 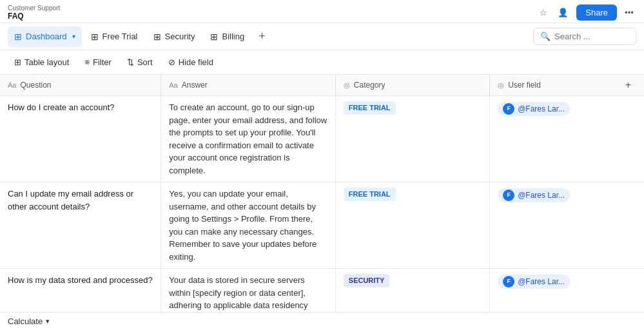 I want to click on table-layout-button: ⊞ Table layout, so click(x=41, y=62).